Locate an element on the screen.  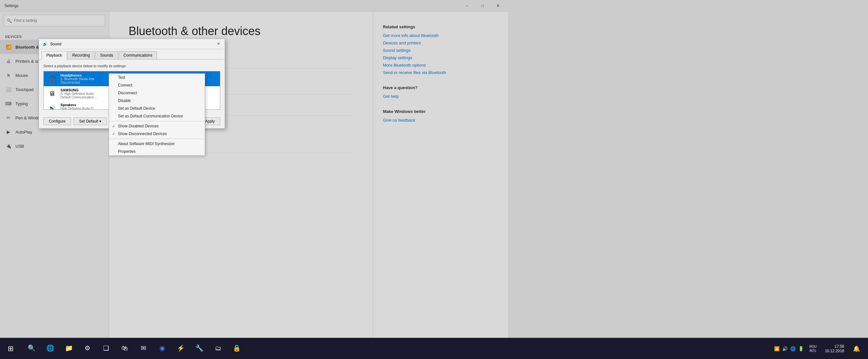
sound-dialog-titlebar: 🔊 Sound ✕ is located at coordinates (132, 44).